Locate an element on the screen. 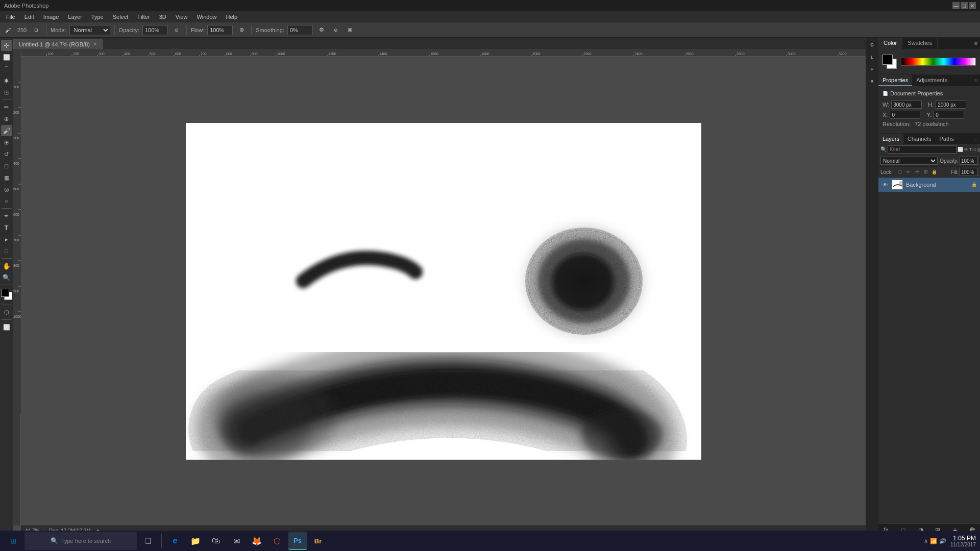  edge-button: e is located at coordinates (175, 541).